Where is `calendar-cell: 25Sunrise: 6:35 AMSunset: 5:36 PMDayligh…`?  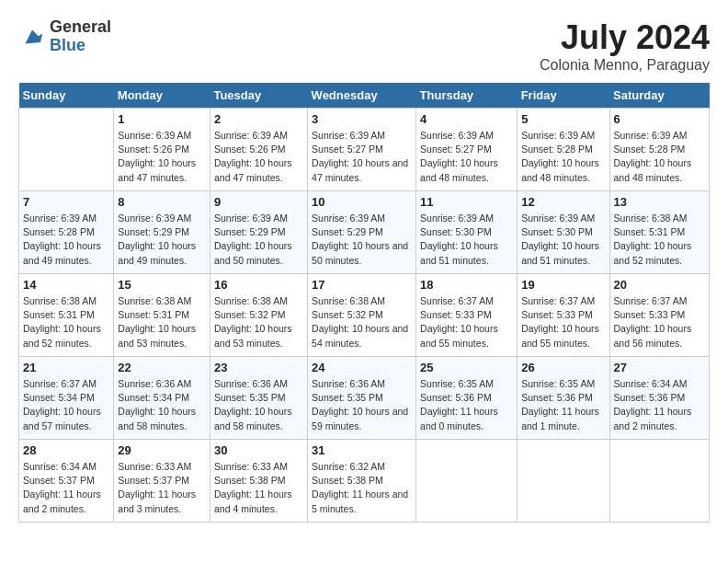 calendar-cell: 25Sunrise: 6:35 AMSunset: 5:36 PMDayligh… is located at coordinates (467, 398).